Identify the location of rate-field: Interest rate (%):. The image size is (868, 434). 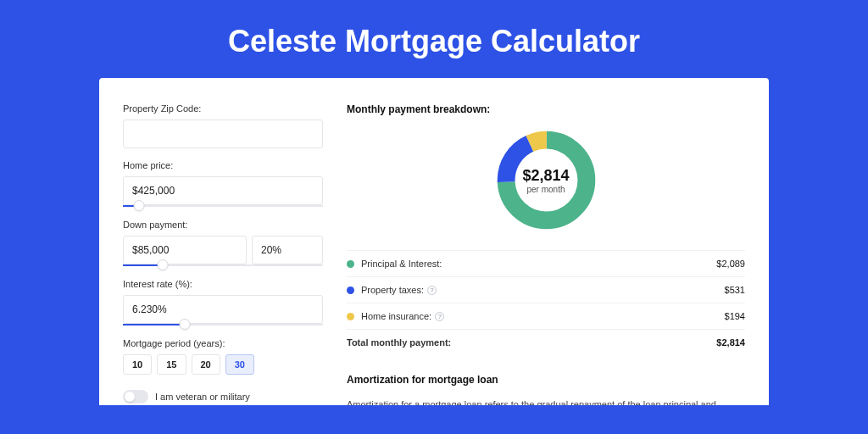
(223, 303).